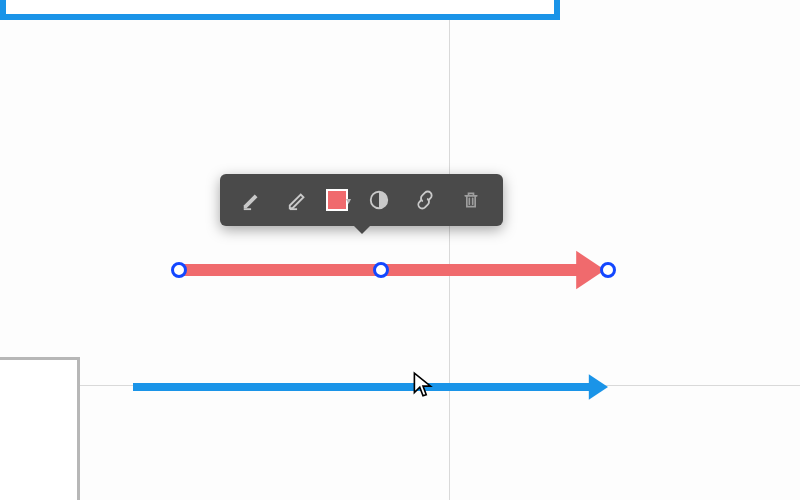 This screenshot has height=500, width=800. What do you see at coordinates (348, 200) in the screenshot?
I see `caret-down-icon: ▾` at bounding box center [348, 200].